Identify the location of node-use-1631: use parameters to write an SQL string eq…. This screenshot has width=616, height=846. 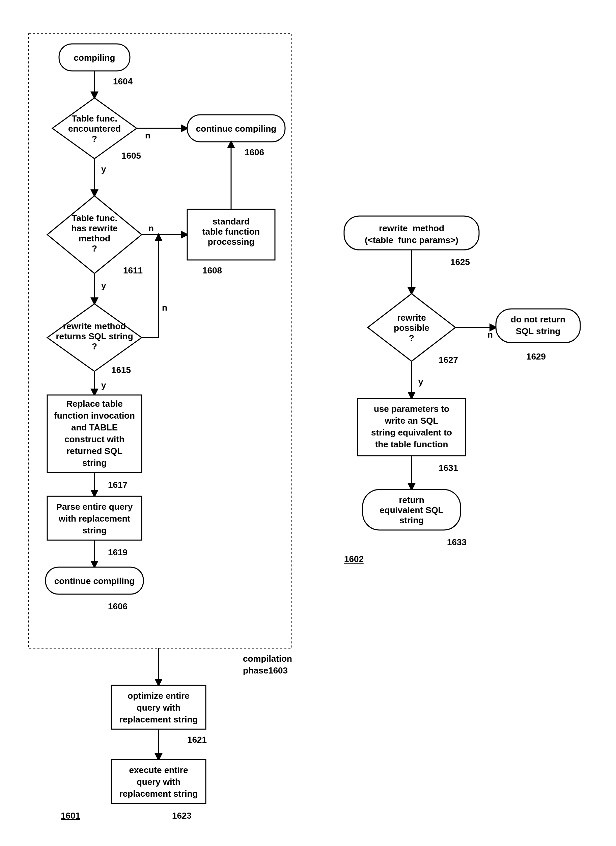
(412, 427).